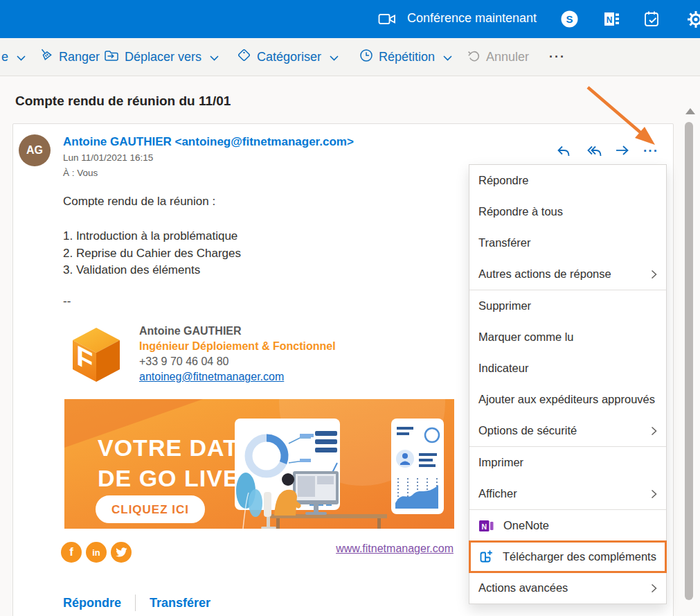 The height and width of the screenshot is (616, 700). Describe the element at coordinates (259, 464) in the screenshot. I see `promo-banner: VOTRE DATE DE GO LIVE ? CLIQUEZ ICI` at that location.